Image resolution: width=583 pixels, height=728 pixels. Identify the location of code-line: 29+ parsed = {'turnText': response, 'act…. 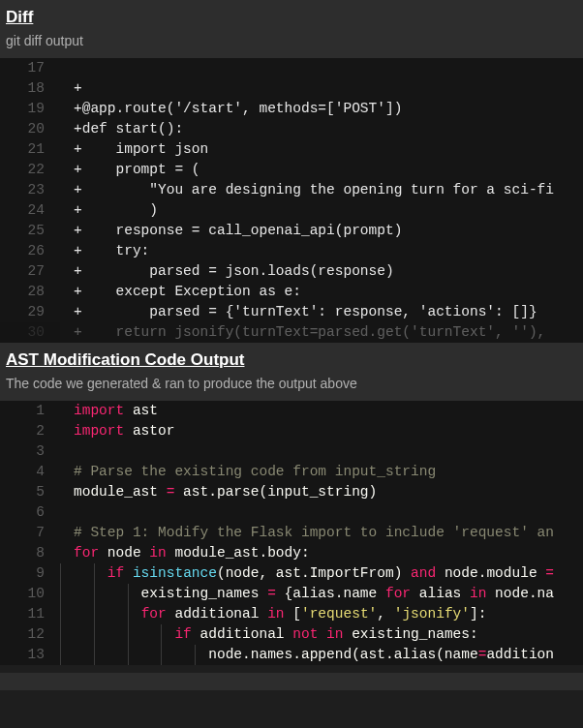
(292, 312).